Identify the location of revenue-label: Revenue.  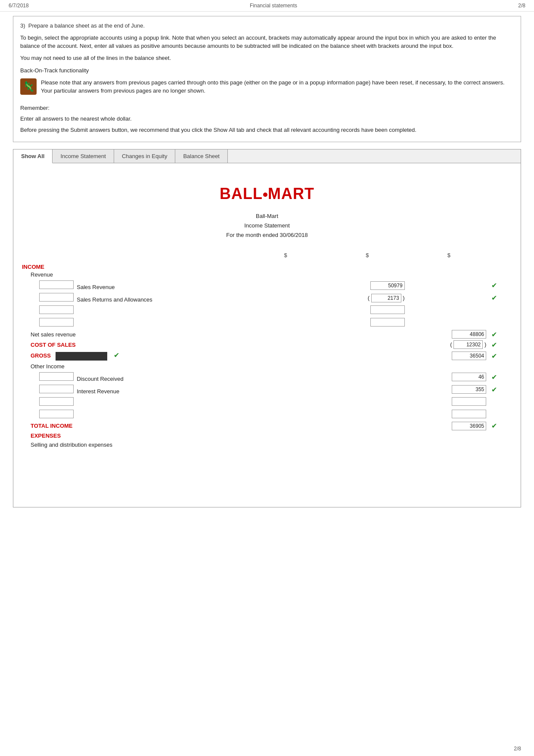
(134, 275).